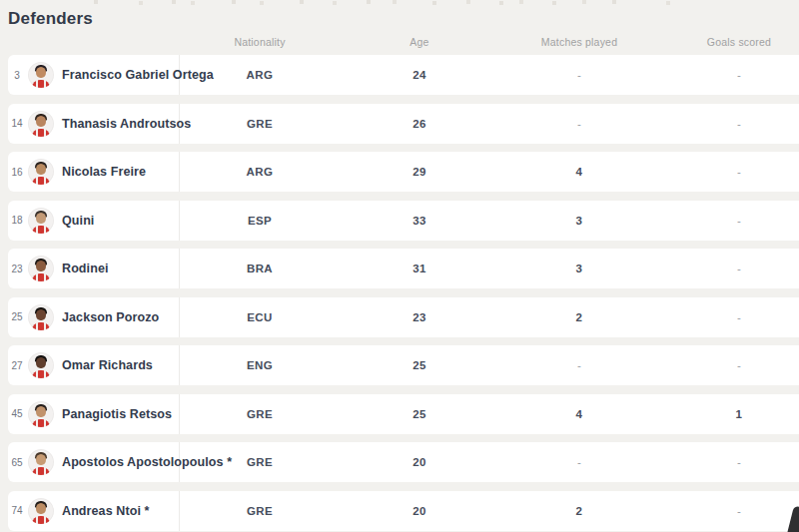 Image resolution: width=799 pixels, height=532 pixels. I want to click on player-nationality: ARG, so click(260, 172).